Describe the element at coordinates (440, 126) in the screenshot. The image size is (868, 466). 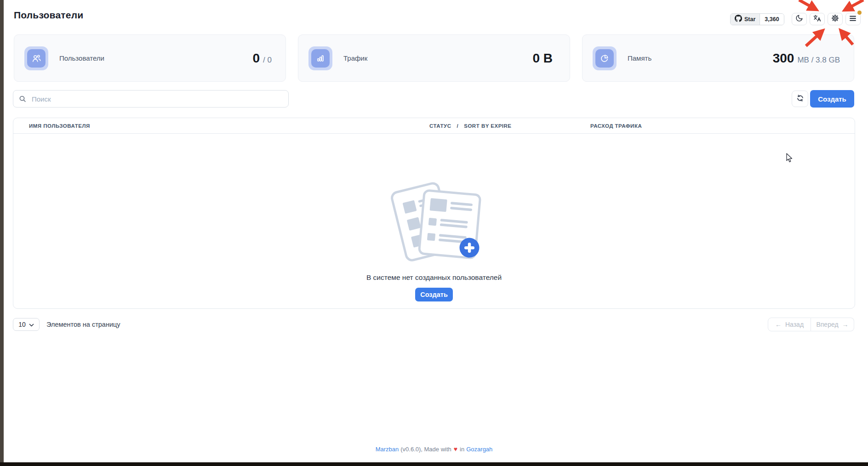
I see `status-sort-label: СТАТУС` at that location.